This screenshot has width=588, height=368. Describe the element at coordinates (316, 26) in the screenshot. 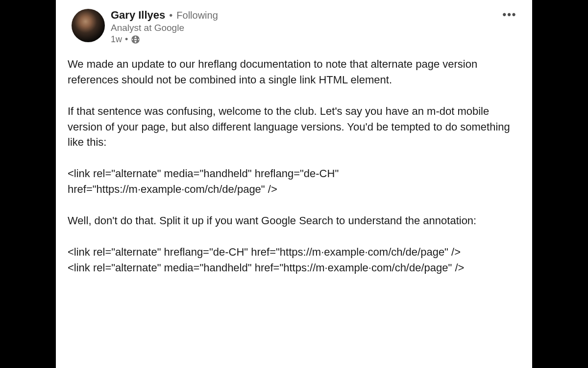

I see `header-text: Gary Illyes • Following Analyst at Googl…` at that location.